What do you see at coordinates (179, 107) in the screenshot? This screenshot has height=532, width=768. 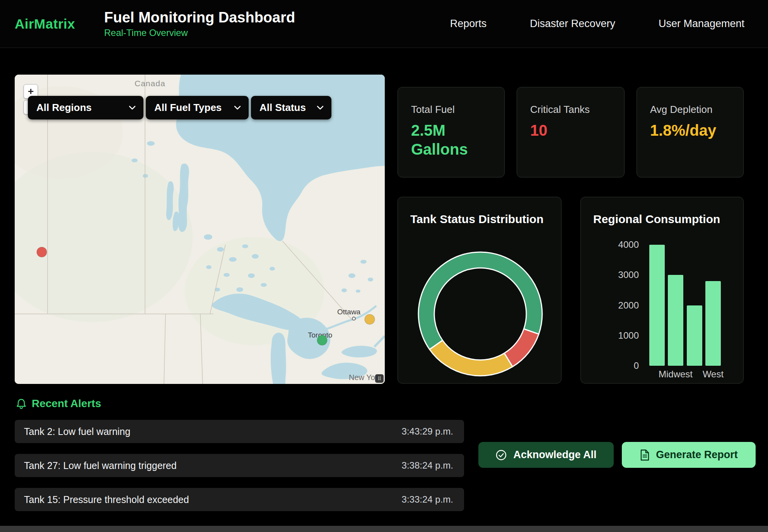 I see `map-filters: All Regions All Fuel Types All Status` at bounding box center [179, 107].